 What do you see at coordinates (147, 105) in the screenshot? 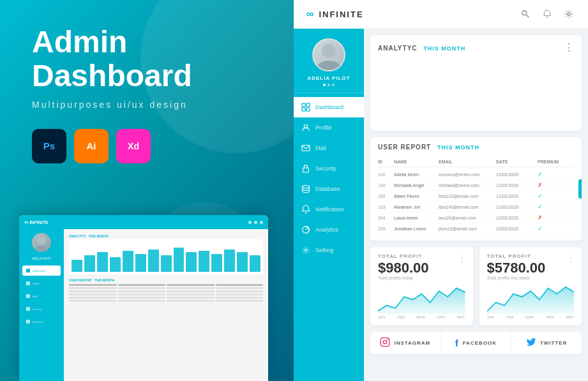
I see `page-subtitle: Multipurposes ui/ux design` at bounding box center [147, 105].